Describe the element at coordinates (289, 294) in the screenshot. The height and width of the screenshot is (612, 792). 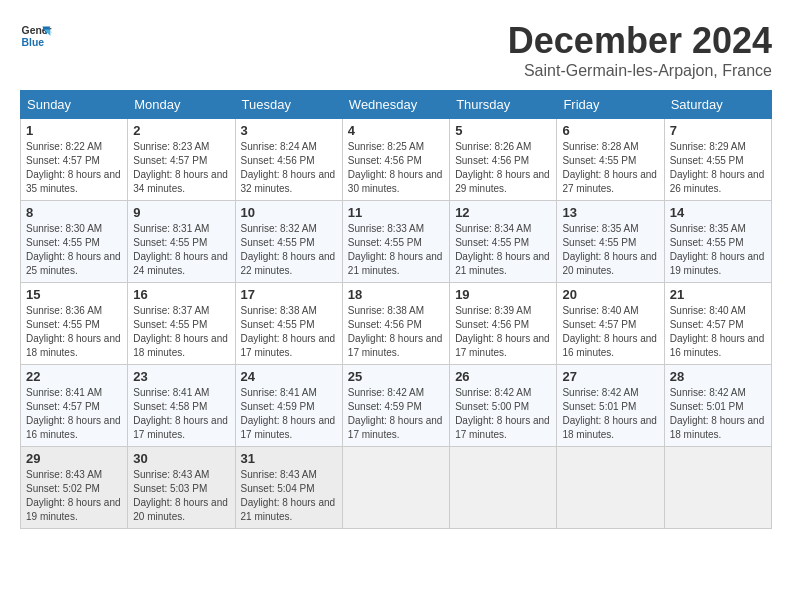
I see `day-number: 17` at that location.